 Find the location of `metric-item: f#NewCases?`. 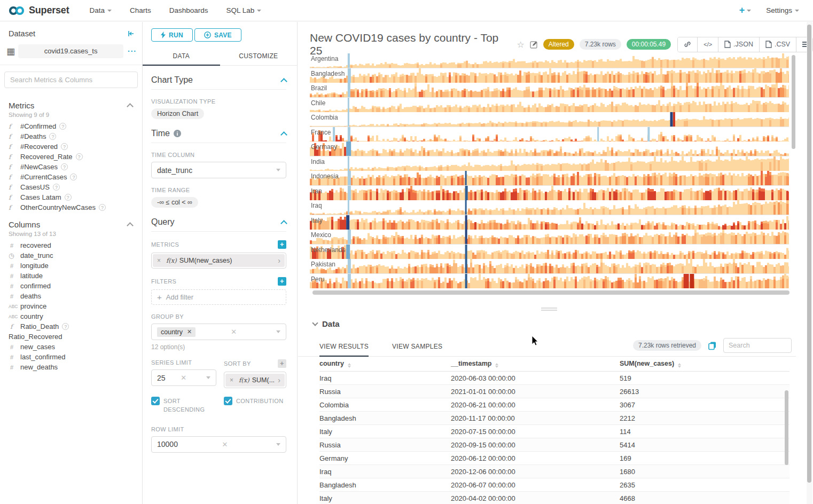

metric-item: f#NewCases? is located at coordinates (71, 167).